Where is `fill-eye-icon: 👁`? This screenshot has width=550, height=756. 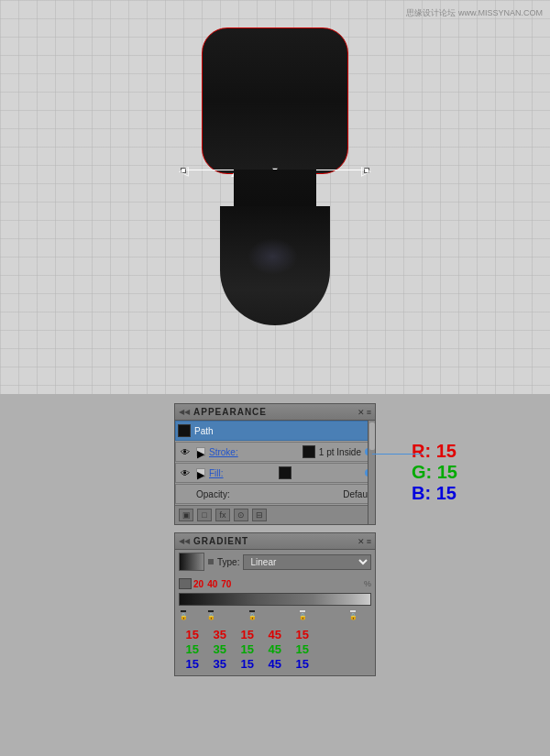 fill-eye-icon: 👁 is located at coordinates (185, 473).